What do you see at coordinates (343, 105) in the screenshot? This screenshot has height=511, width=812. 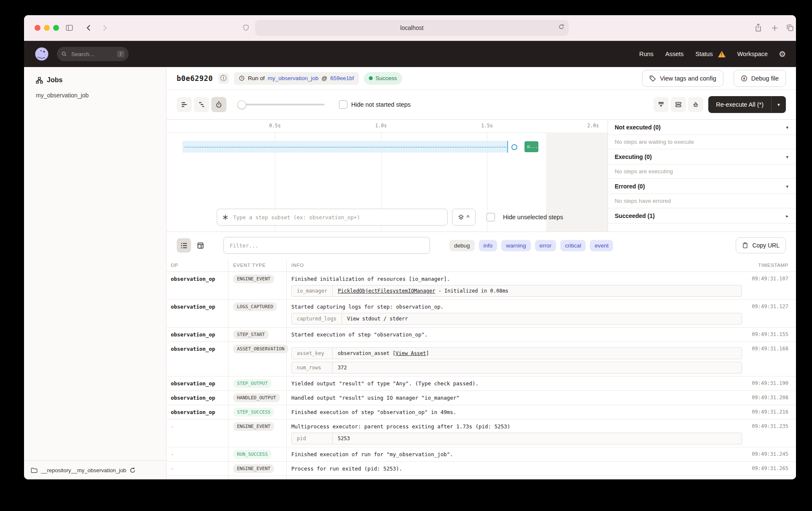 I see `hide-not-started-checkbox` at bounding box center [343, 105].